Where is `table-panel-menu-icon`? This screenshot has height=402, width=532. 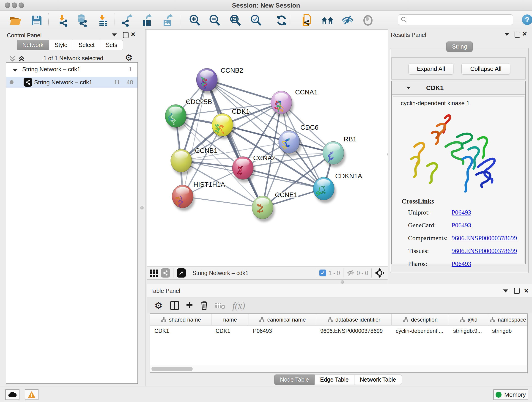 table-panel-menu-icon is located at coordinates (506, 291).